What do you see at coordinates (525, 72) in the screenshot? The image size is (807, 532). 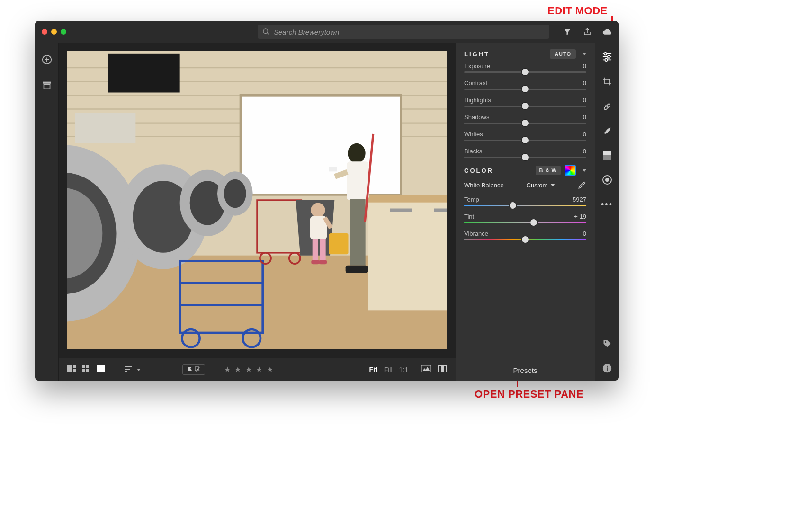 I see `exposure-slider` at bounding box center [525, 72].